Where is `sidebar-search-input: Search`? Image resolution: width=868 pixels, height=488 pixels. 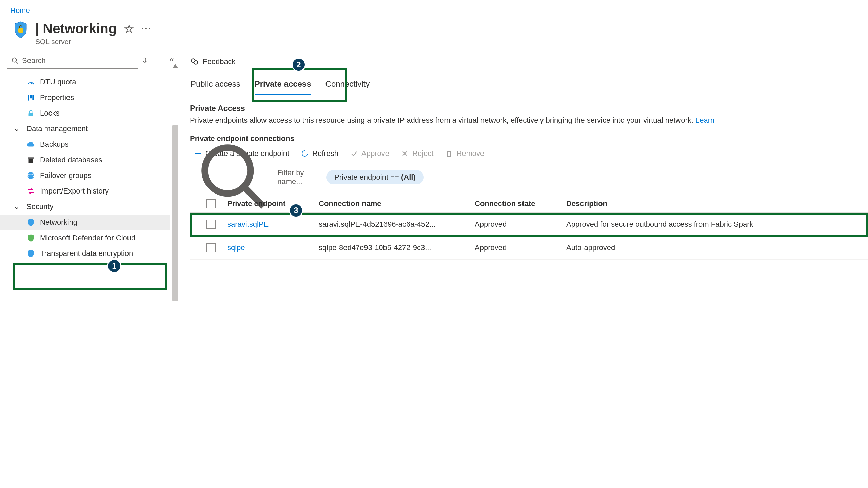 sidebar-search-input: Search is located at coordinates (73, 61).